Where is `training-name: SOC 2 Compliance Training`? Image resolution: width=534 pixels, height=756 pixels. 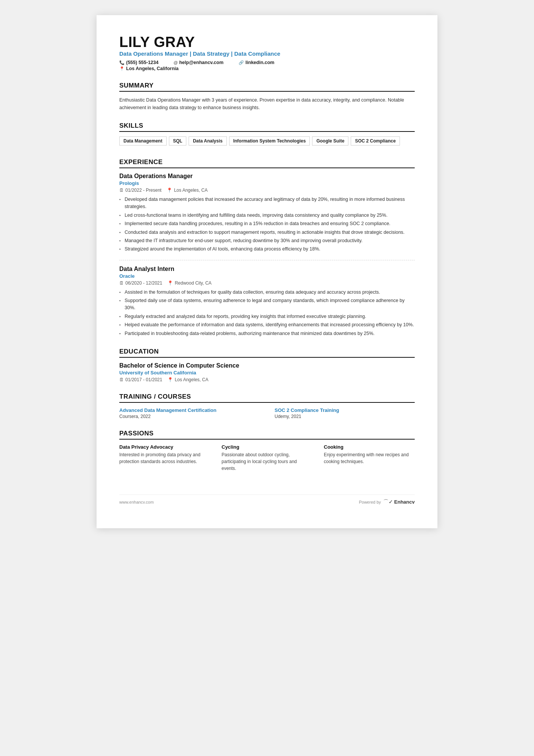
training-name: SOC 2 Compliance Training is located at coordinates (345, 410).